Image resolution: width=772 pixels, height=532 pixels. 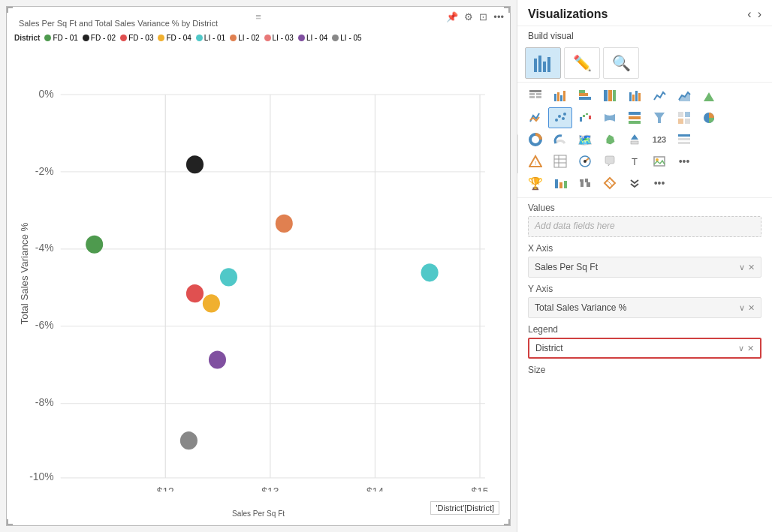 What do you see at coordinates (684, 140) in the screenshot?
I see `viz-icon-multirow` at bounding box center [684, 140].